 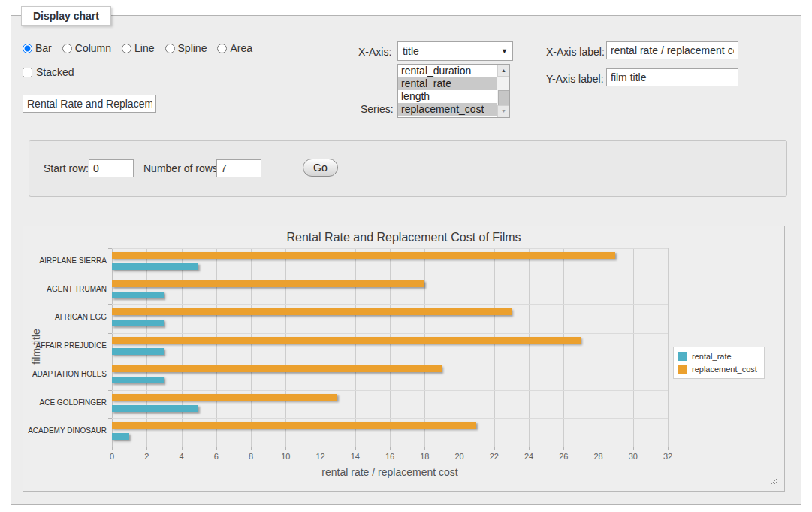 What do you see at coordinates (503, 111) in the screenshot?
I see `scrollbar-down-icon: ▼` at bounding box center [503, 111].